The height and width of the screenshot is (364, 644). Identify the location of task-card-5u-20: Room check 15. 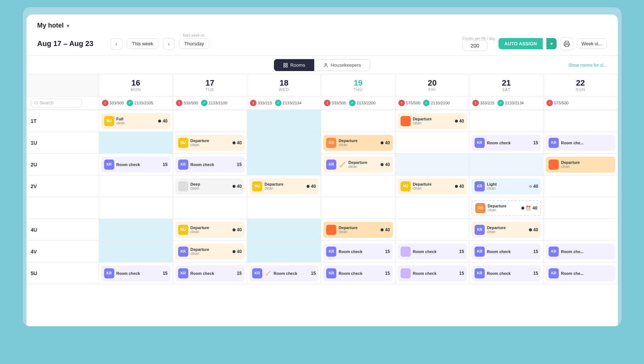
(432, 273).